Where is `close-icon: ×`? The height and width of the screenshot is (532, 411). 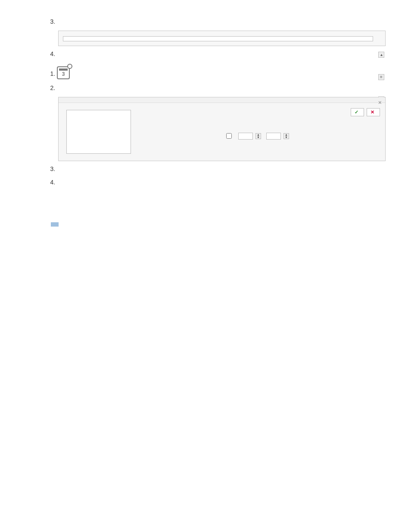
close-icon: × is located at coordinates (380, 103).